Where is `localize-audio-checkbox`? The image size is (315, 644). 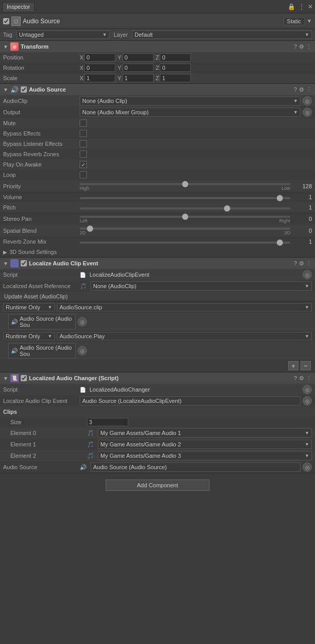 localize-audio-checkbox is located at coordinates (24, 263).